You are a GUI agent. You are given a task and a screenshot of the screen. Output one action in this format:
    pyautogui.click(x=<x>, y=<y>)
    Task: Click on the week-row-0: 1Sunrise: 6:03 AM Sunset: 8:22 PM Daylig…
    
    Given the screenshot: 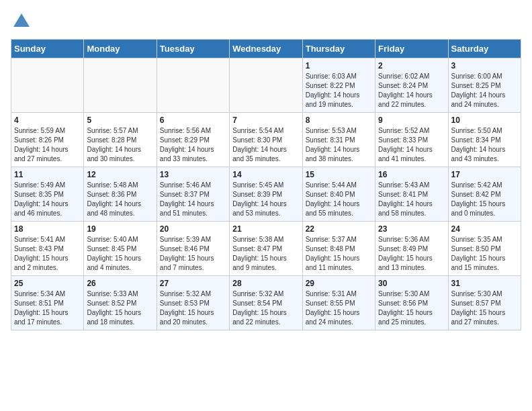 What is the action you would take?
    pyautogui.click(x=266, y=86)
    